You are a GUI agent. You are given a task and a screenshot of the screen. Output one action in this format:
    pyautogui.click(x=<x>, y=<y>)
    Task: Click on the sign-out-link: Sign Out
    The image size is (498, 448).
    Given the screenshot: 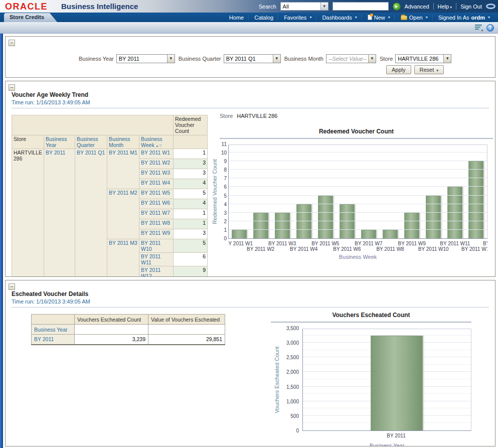 What is the action you would take?
    pyautogui.click(x=471, y=7)
    